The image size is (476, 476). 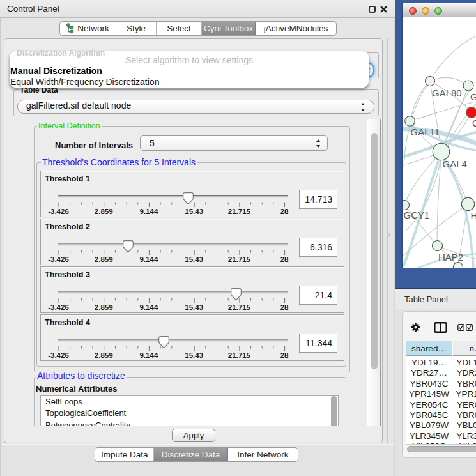 What do you see at coordinates (473, 216) in the screenshot?
I see `svg-text: H` at bounding box center [473, 216].